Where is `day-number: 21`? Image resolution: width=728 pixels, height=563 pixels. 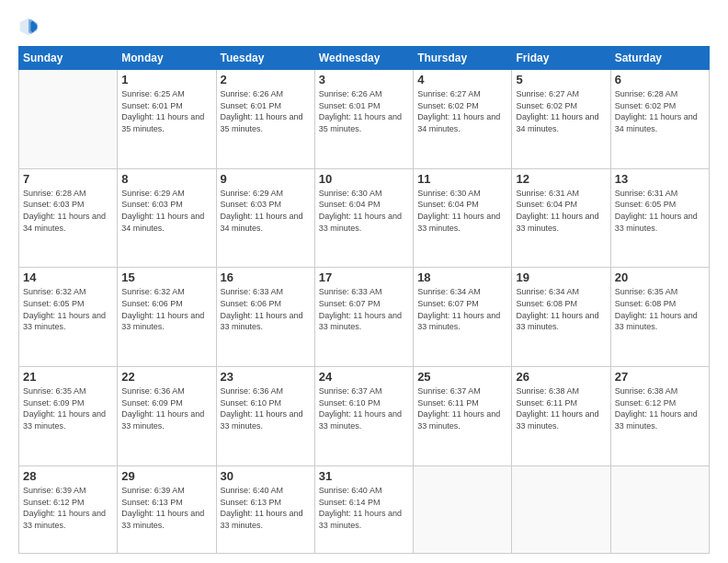
day-number: 21 is located at coordinates (68, 377).